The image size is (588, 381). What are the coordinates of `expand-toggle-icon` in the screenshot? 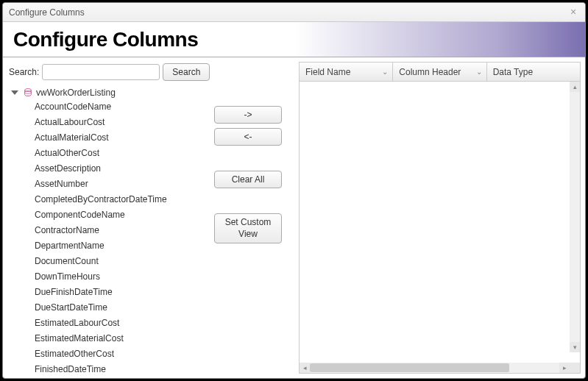 It's located at (15, 93).